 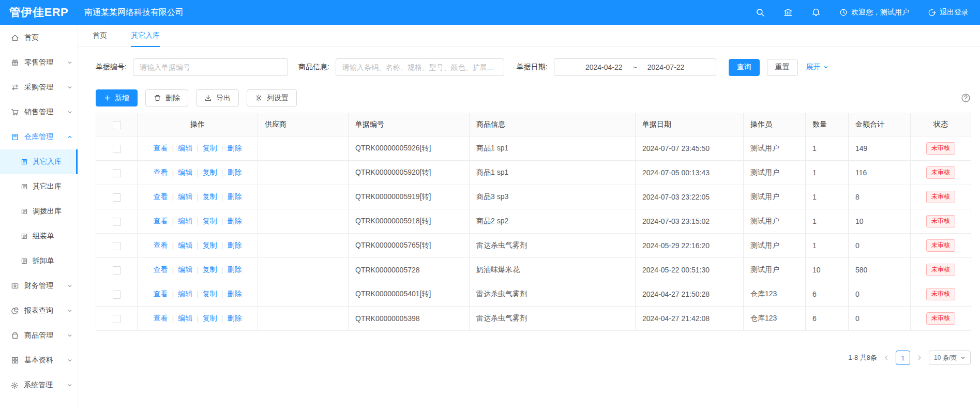 What do you see at coordinates (817, 67) in the screenshot?
I see `expand-toggle: 展开` at bounding box center [817, 67].